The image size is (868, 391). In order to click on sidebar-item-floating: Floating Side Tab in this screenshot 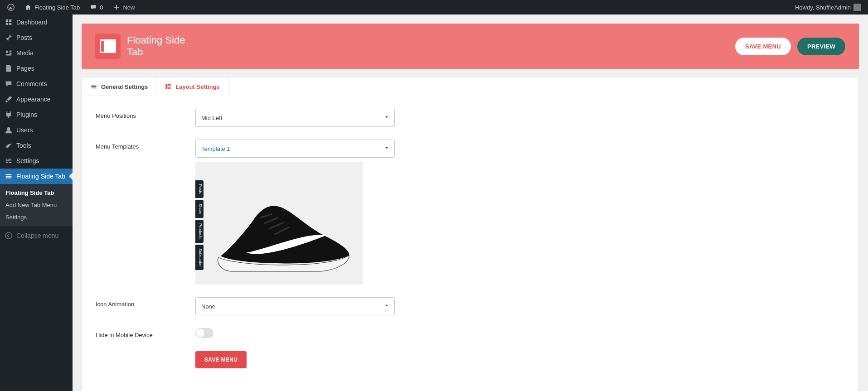, I will do `click(36, 176)`.